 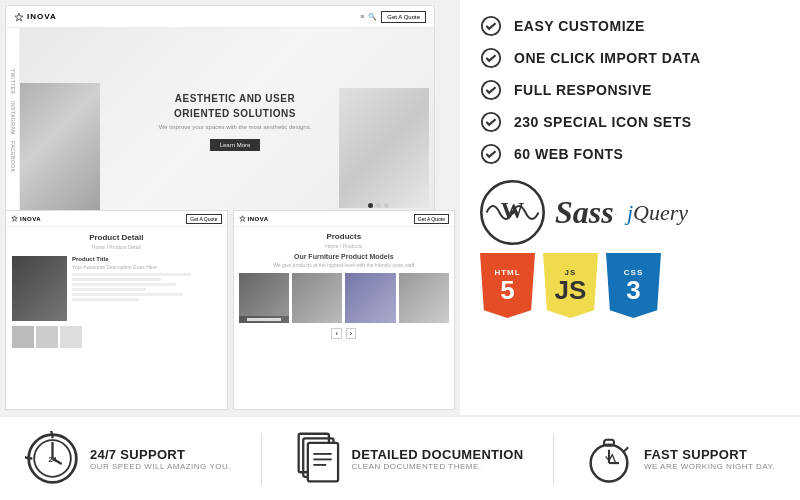 What do you see at coordinates (404, 17) in the screenshot?
I see `screenshot-quote-btn: Get A Quote` at bounding box center [404, 17].